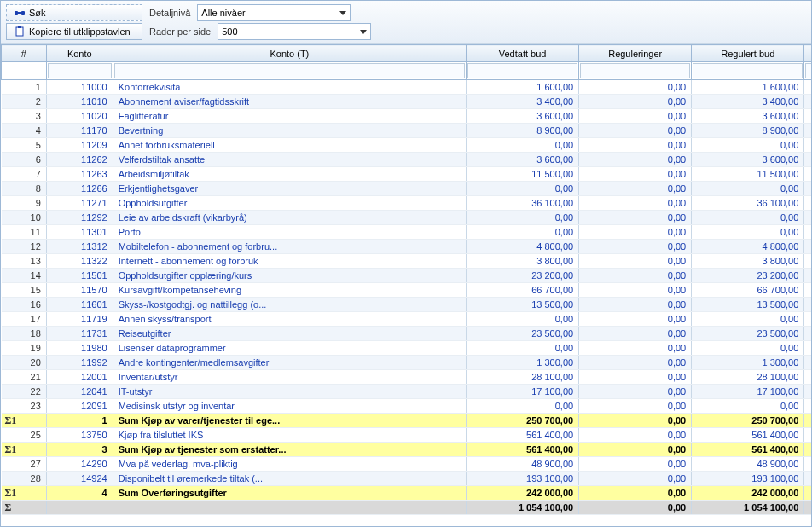 This screenshot has width=812, height=527. What do you see at coordinates (748, 435) in the screenshot?
I see `cell: 561 400,00` at bounding box center [748, 435].